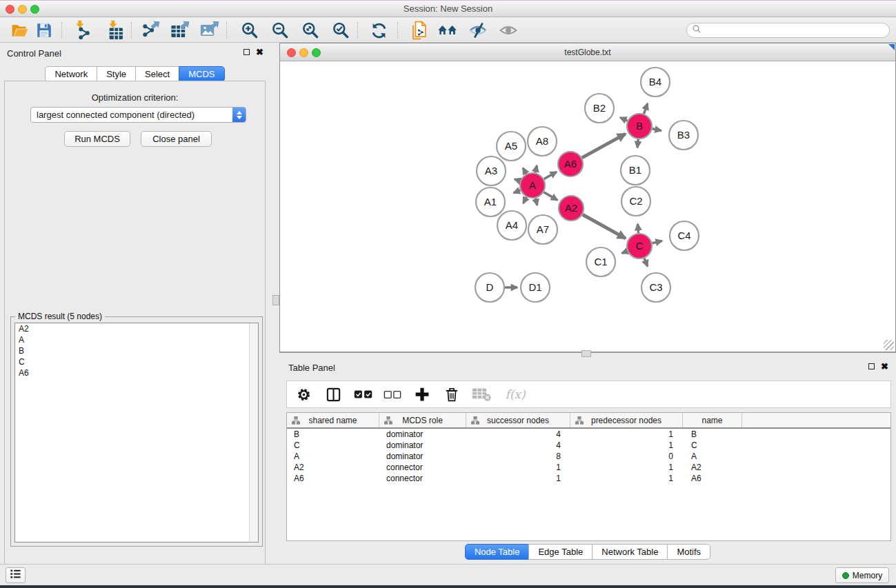 This screenshot has height=588, width=896. Describe the element at coordinates (625, 252) in the screenshot. I see `graph-edge-C-C1` at that location.